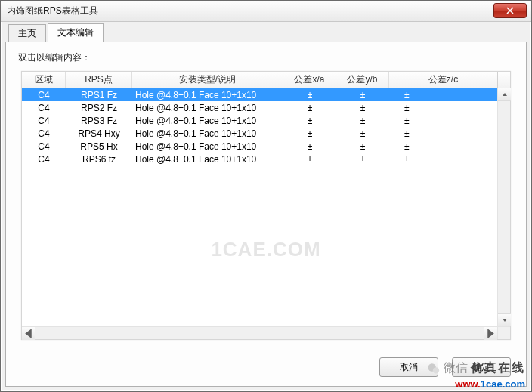 Image resolution: width=532 pixels, height=392 pixels. Describe the element at coordinates (266, 11) in the screenshot. I see `titlebar: 内饰图纸RPS表格工具` at that location.